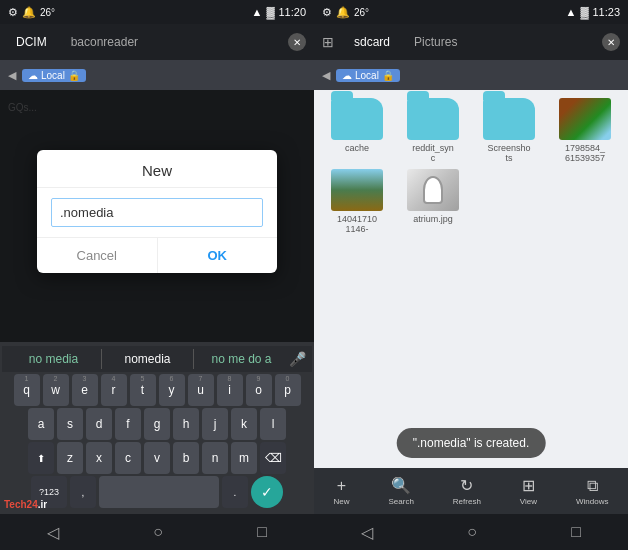 The height and width of the screenshot is (550, 628). Describe the element at coordinates (172, 390) in the screenshot. I see `key-y: 6y` at that location.